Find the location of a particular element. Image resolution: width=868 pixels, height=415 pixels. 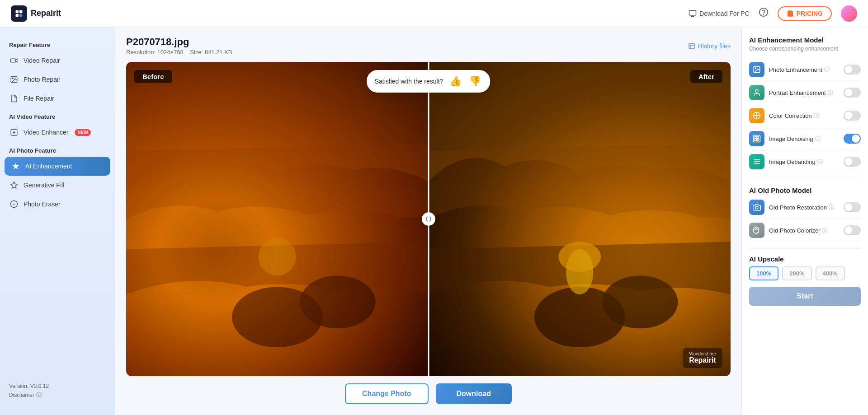

help-icon is located at coordinates (764, 14).